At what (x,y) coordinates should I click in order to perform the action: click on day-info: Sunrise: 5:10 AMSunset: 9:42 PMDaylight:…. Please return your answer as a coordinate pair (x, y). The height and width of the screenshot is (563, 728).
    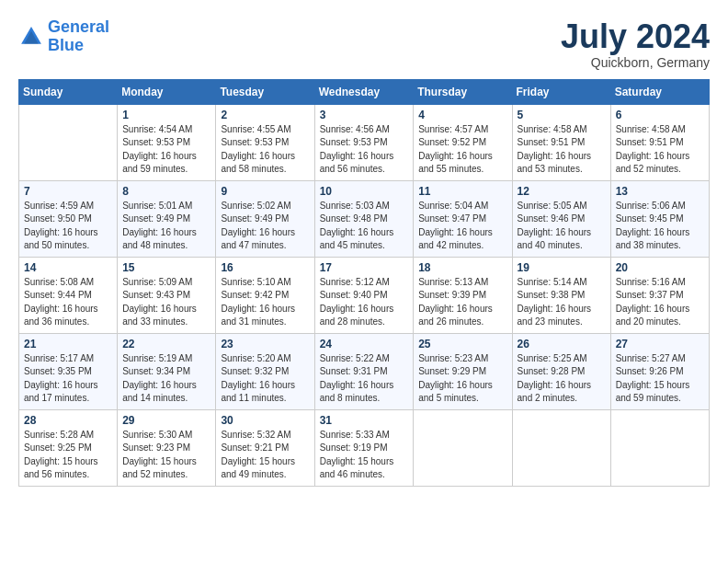
    Looking at the image, I should click on (265, 303).